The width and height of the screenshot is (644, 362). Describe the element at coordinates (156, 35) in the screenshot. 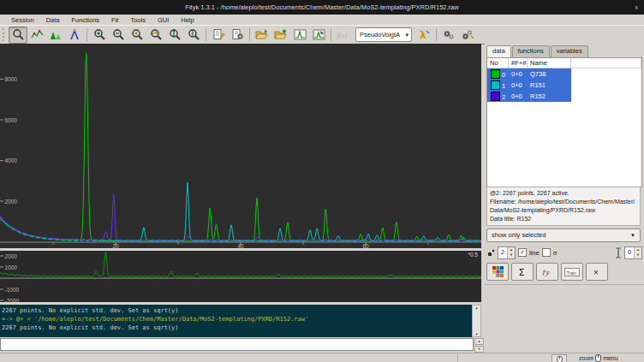

I see `zoom-all-button` at that location.